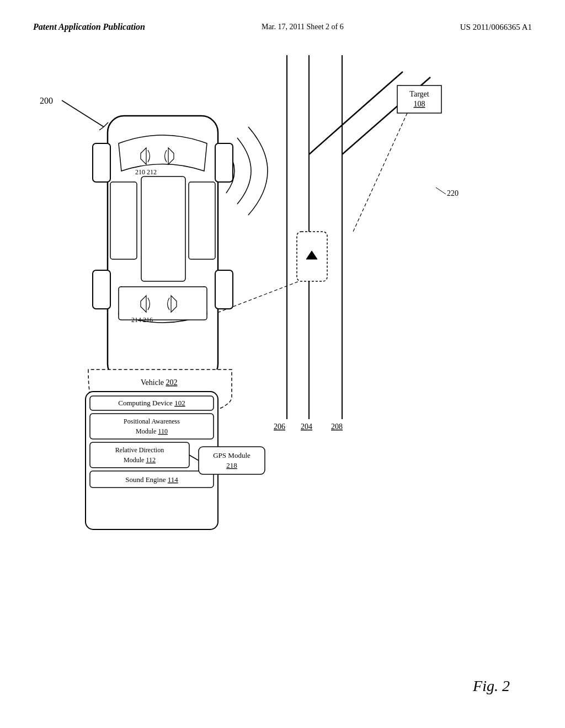 The width and height of the screenshot is (565, 728). I want to click on svg-text: 208, so click(337, 427).